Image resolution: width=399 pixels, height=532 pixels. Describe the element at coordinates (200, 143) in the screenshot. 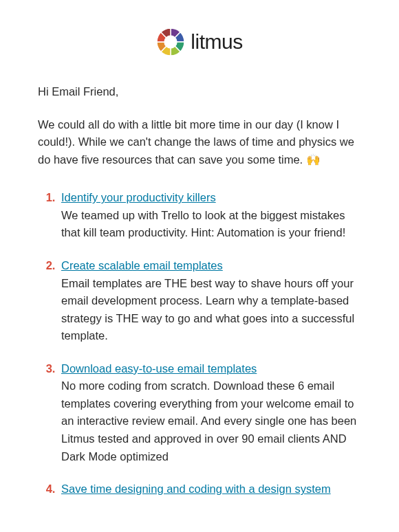

I see `intro-paragraph: We could all do with a little bit more t…` at that location.